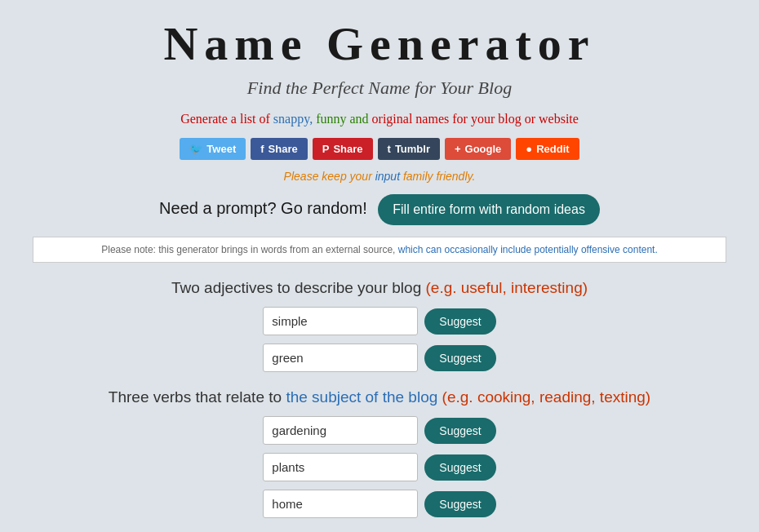  What do you see at coordinates (389, 149) in the screenshot?
I see `tumblr-icon: t` at bounding box center [389, 149].